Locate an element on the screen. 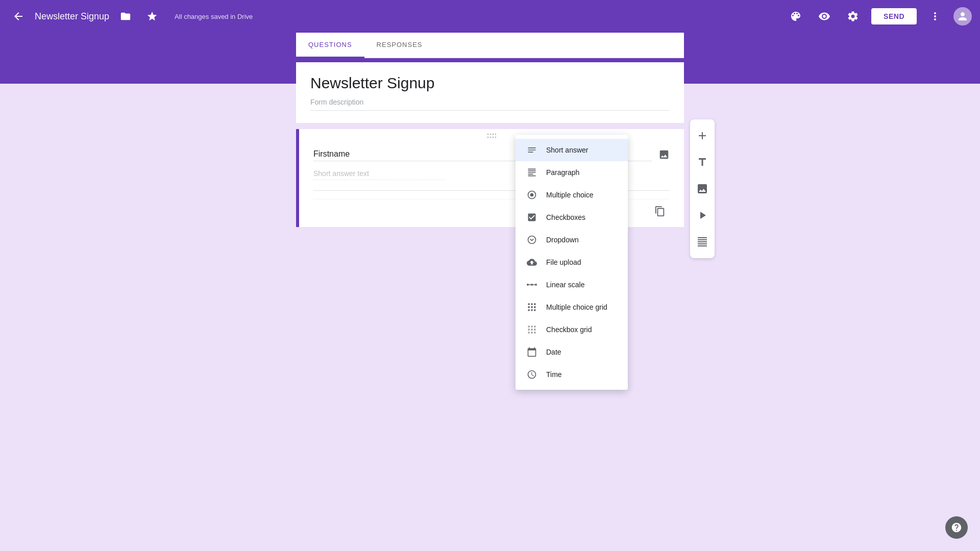 Image resolution: width=980 pixels, height=551 pixels. dropdown-item-checkboxes: Checkboxes is located at coordinates (572, 217).